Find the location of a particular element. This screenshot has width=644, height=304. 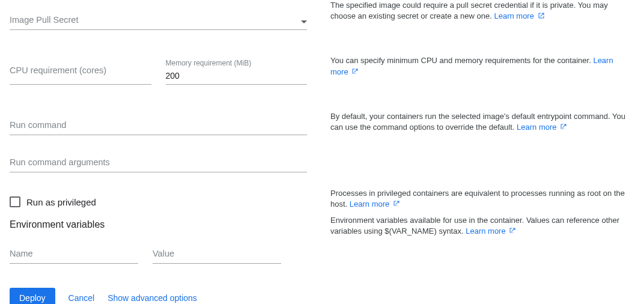

memory-requirement-label: Memory requirement (MiB) is located at coordinates (209, 63).